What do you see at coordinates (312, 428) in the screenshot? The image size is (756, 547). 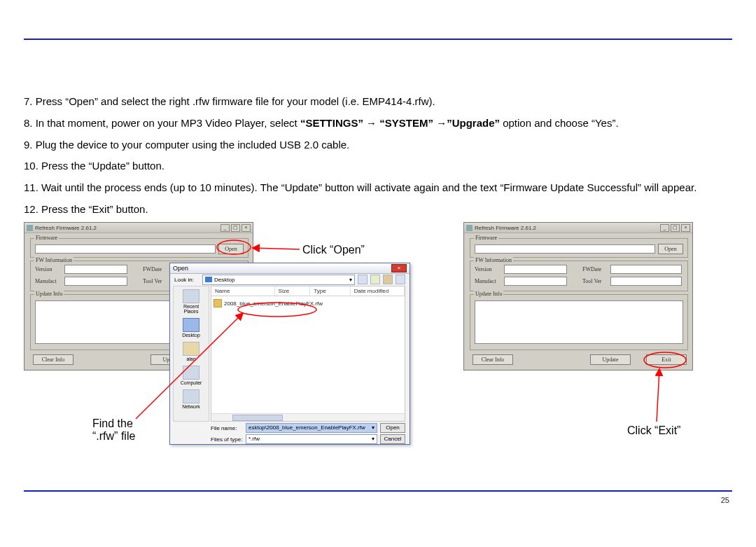 I see `filename-combo: esktop\2008_blue_emerson_EnablePlayFX.rf…` at bounding box center [312, 428].